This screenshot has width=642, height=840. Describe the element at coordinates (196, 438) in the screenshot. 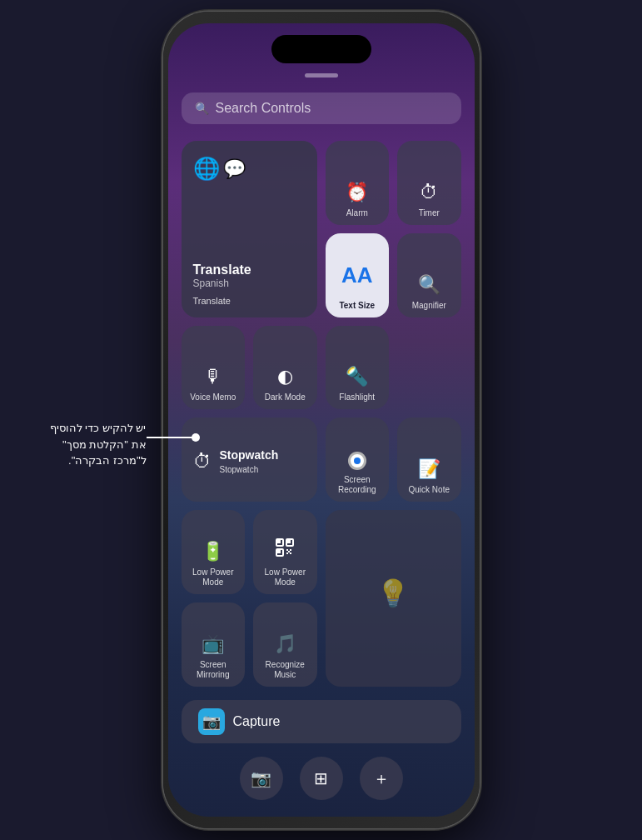

I see `annotation-dot-connector` at that location.